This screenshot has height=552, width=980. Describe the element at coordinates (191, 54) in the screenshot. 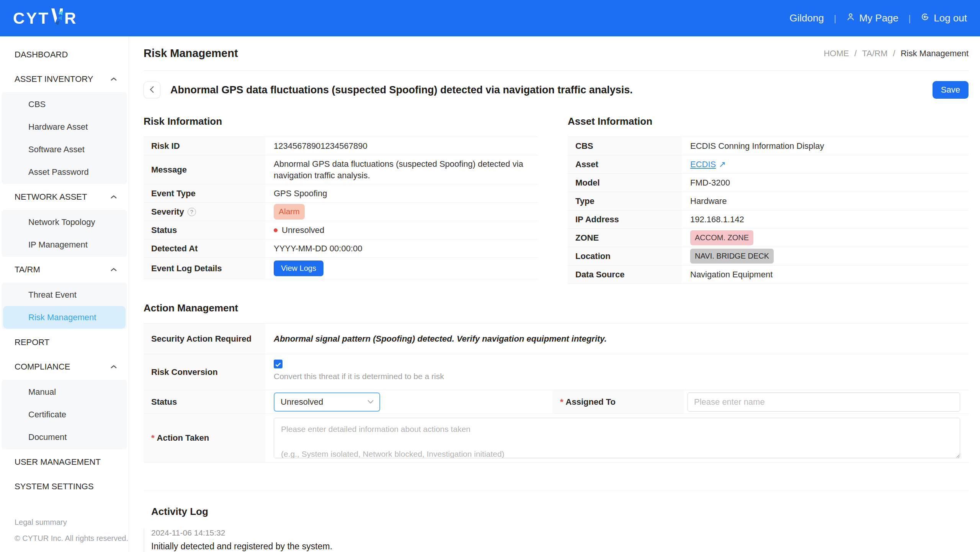

I see `page-title: Risk Management` at that location.